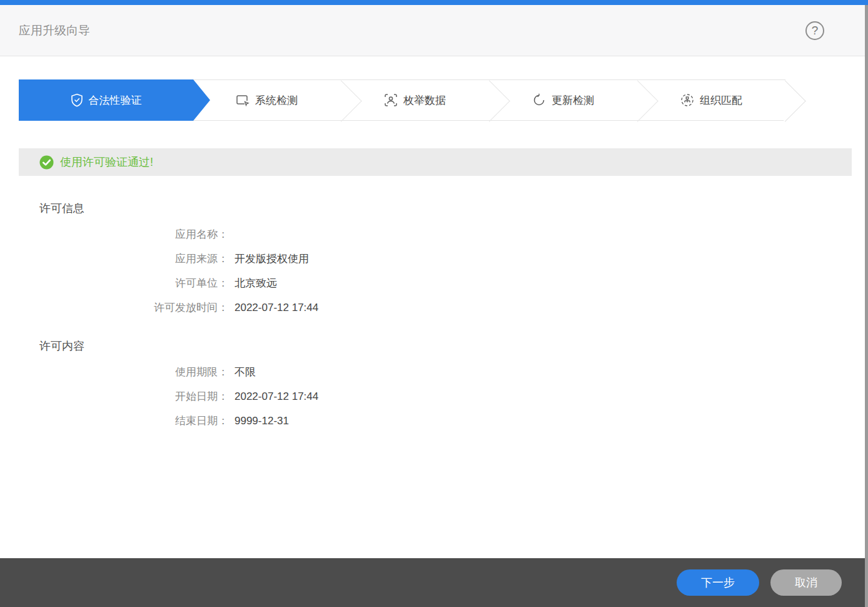 Image resolution: width=868 pixels, height=607 pixels. I want to click on page-title: 应用升级向导, so click(54, 31).